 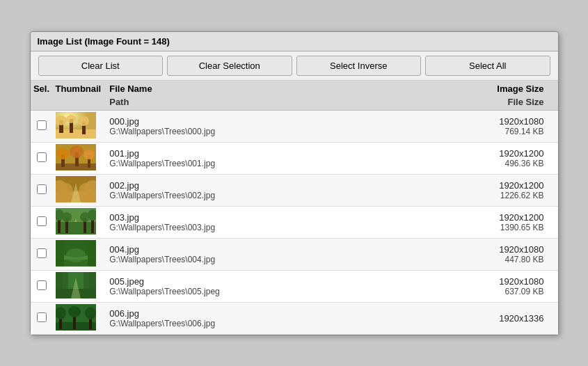 What do you see at coordinates (466, 89) in the screenshot?
I see `col-header-imagesize: Image Size` at bounding box center [466, 89].